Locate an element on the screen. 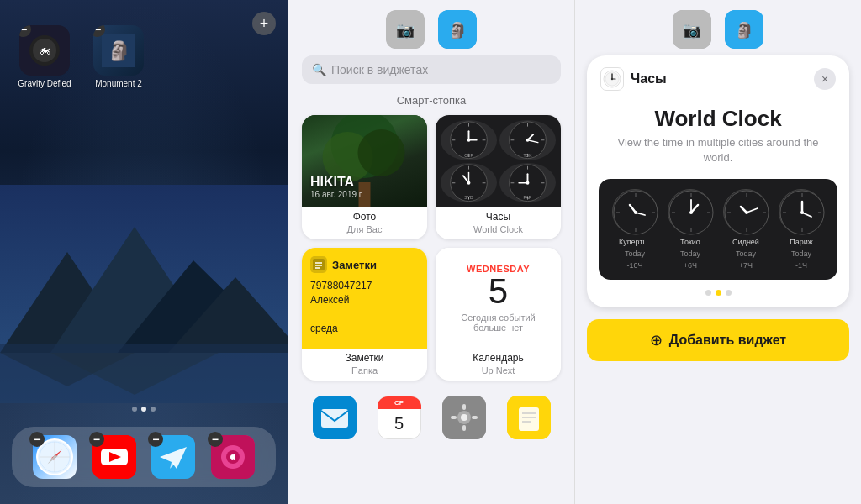  clock-paris: Париж Today -1Ч is located at coordinates (801, 229).